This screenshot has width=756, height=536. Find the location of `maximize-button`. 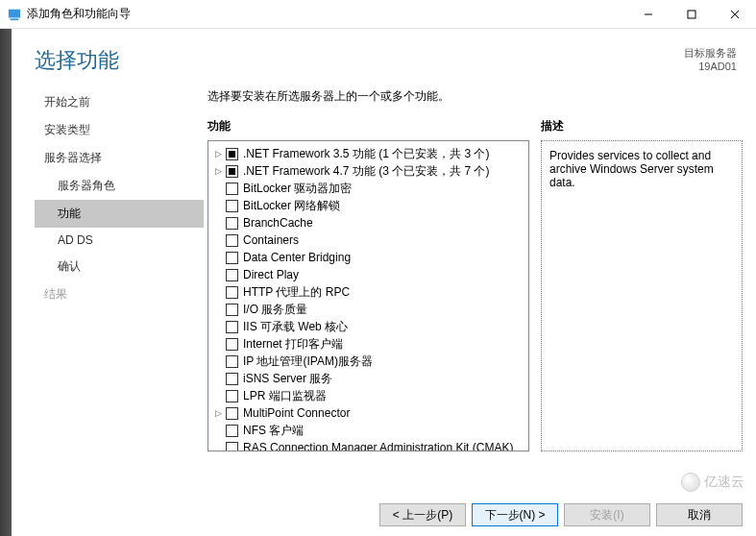

maximize-button is located at coordinates (692, 14).